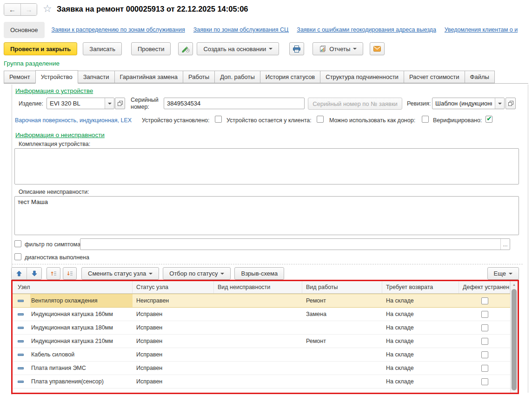 The image size is (532, 395). Describe the element at coordinates (73, 120) in the screenshot. I see `device-type-link: Варочная поверхность, индукционная, LEX` at that location.